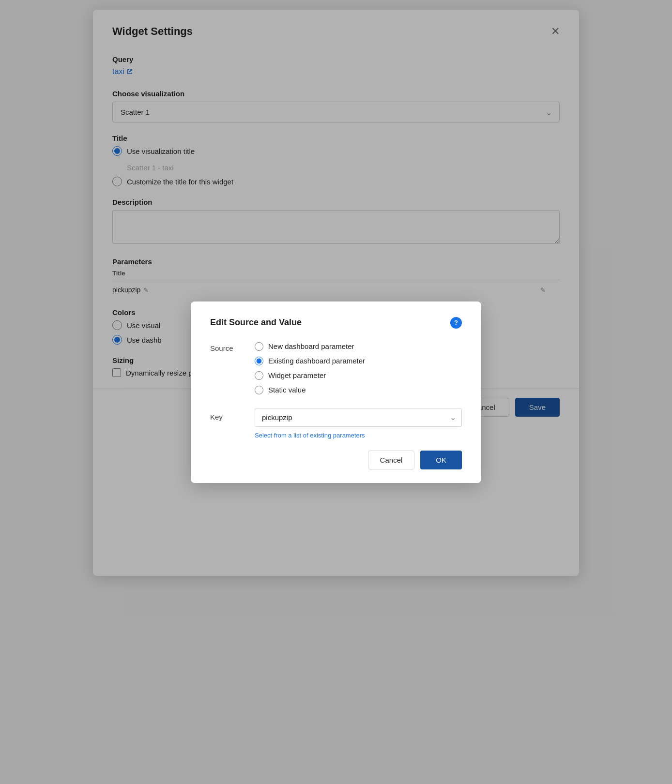 The height and width of the screenshot is (784, 672). Describe the element at coordinates (310, 361) in the screenshot. I see `existing-dashboard-param-option: Existing dashboard parameter` at that location.